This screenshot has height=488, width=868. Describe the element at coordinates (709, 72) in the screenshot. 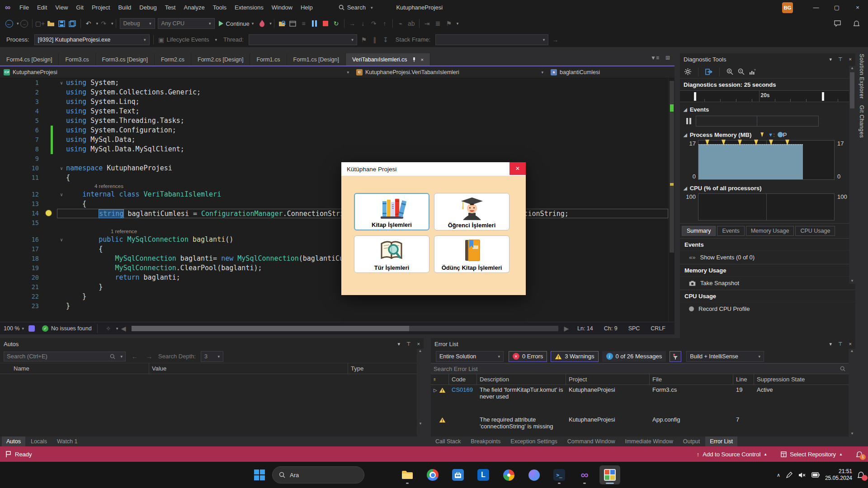

I see `export-icon` at that location.